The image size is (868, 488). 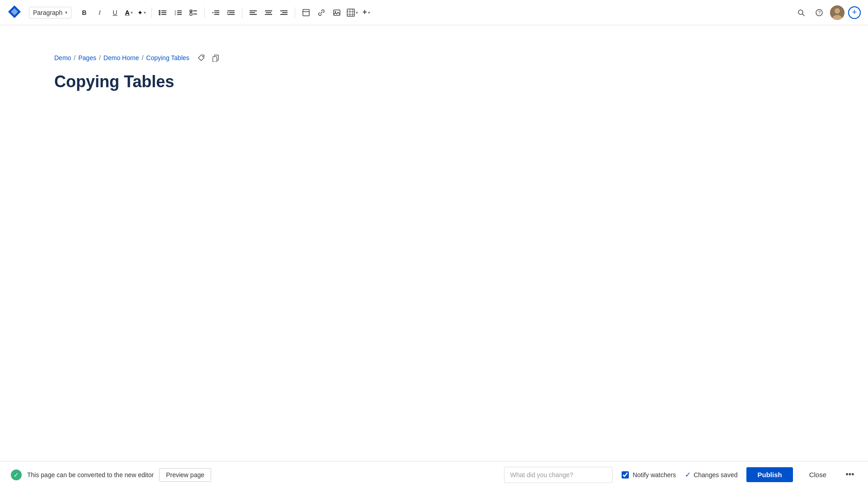 What do you see at coordinates (269, 13) in the screenshot?
I see `align-center-button` at bounding box center [269, 13].